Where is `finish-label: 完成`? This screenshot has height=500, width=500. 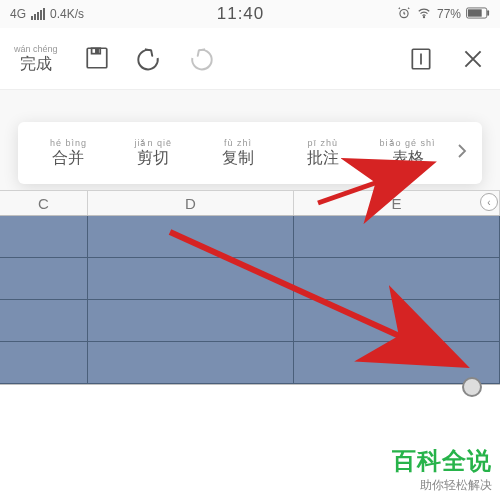 finish-label: 完成 is located at coordinates (36, 64).